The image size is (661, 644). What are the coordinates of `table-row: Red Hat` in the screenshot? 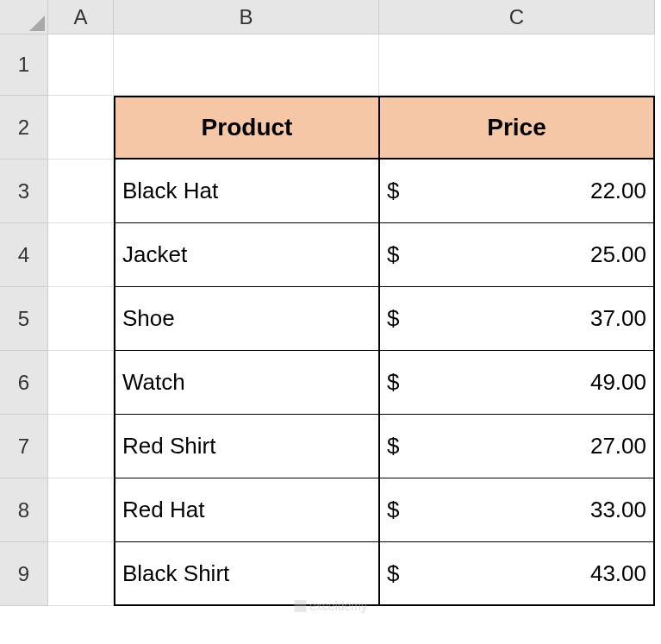 It's located at (246, 510).